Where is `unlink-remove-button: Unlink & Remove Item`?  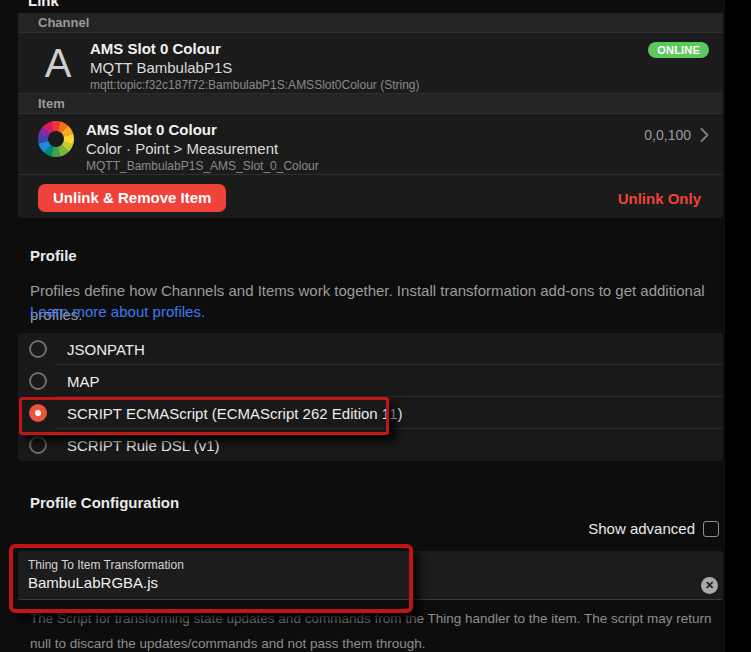
unlink-remove-button: Unlink & Remove Item is located at coordinates (132, 198).